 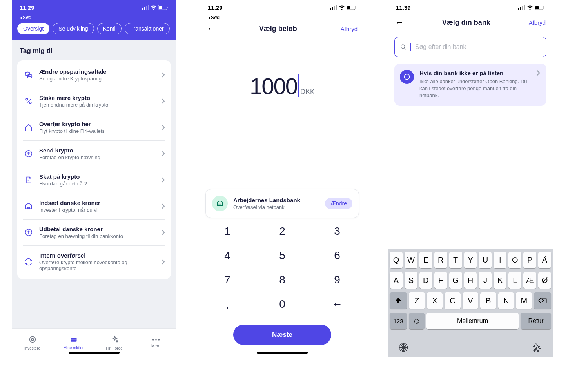 I want to click on key-w: W, so click(x=411, y=260).